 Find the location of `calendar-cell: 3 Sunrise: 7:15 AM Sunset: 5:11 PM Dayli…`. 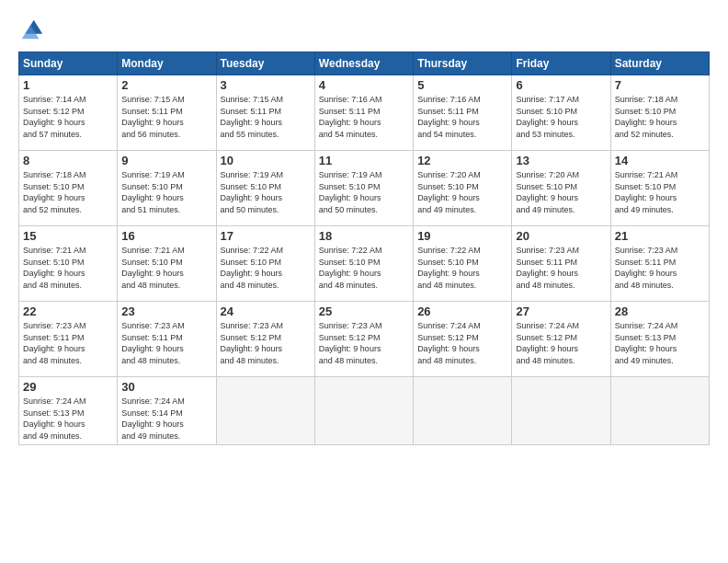

calendar-cell: 3 Sunrise: 7:15 AM Sunset: 5:11 PM Dayli… is located at coordinates (265, 113).